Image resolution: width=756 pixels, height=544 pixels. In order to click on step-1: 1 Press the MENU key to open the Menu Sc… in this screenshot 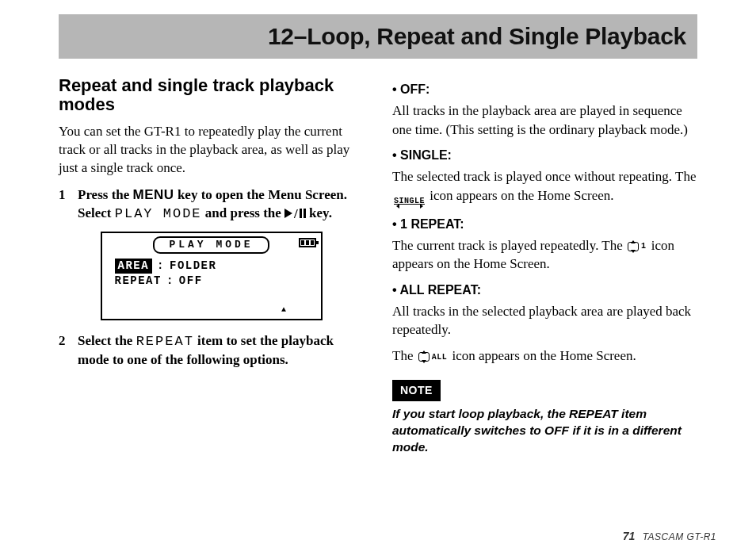, I will do `click(211, 205)`.